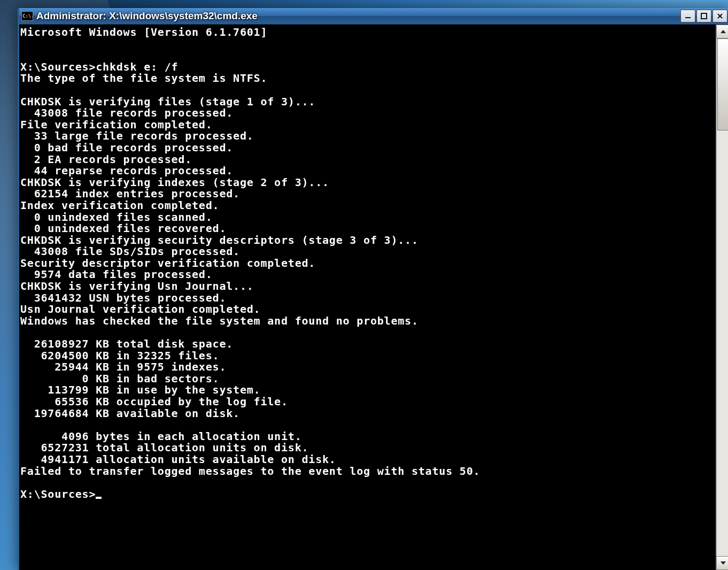 The width and height of the screenshot is (728, 570). What do you see at coordinates (688, 16) in the screenshot?
I see `minimize-button` at bounding box center [688, 16].